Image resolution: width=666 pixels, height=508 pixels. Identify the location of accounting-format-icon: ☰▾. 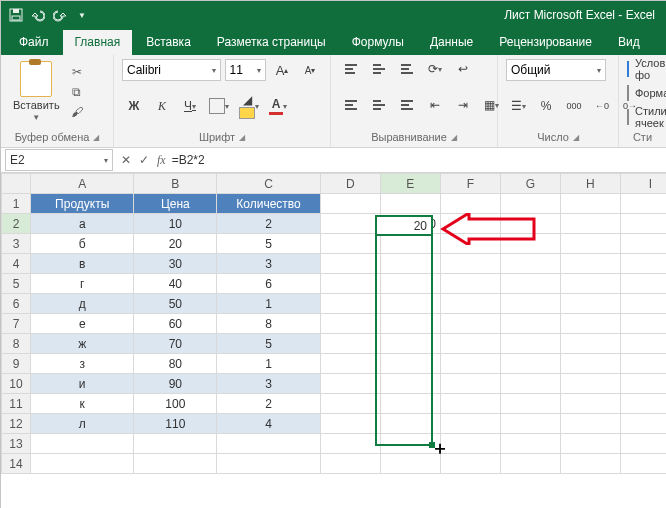
(518, 106).